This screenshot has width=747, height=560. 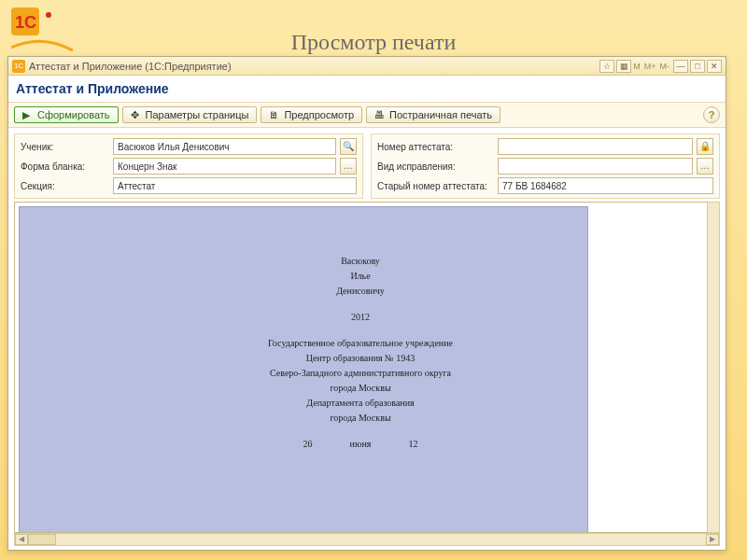 What do you see at coordinates (224, 166) in the screenshot?
I see `form-input` at bounding box center [224, 166].